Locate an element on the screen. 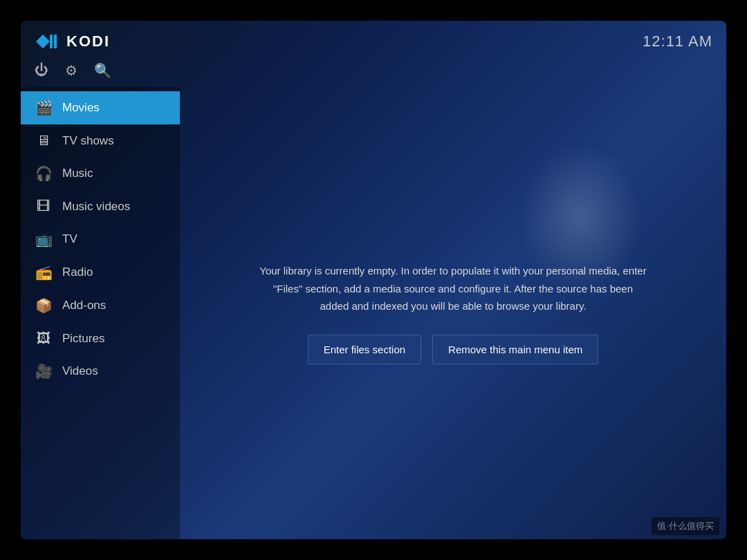 Image resolution: width=747 pixels, height=560 pixels. tv-label: TV is located at coordinates (70, 239).